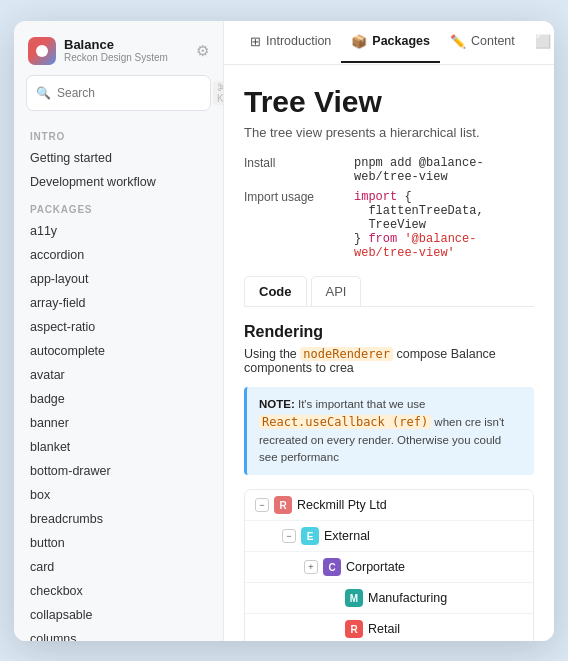  Describe the element at coordinates (118, 519) in the screenshot. I see `sidebar-item-breadcrumbs: breadcrumbs` at that location.